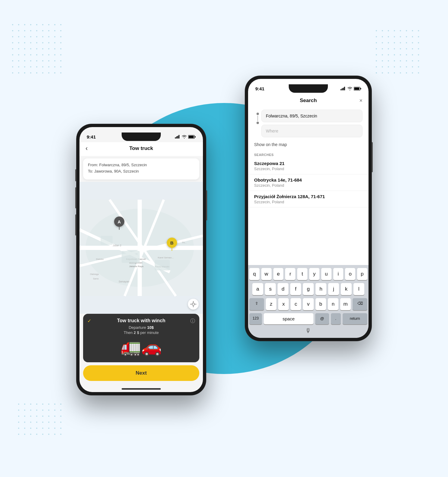 This screenshot has width=448, height=477. What do you see at coordinates (193, 321) in the screenshot?
I see `service-info-icon: ⓘ` at bounding box center [193, 321].